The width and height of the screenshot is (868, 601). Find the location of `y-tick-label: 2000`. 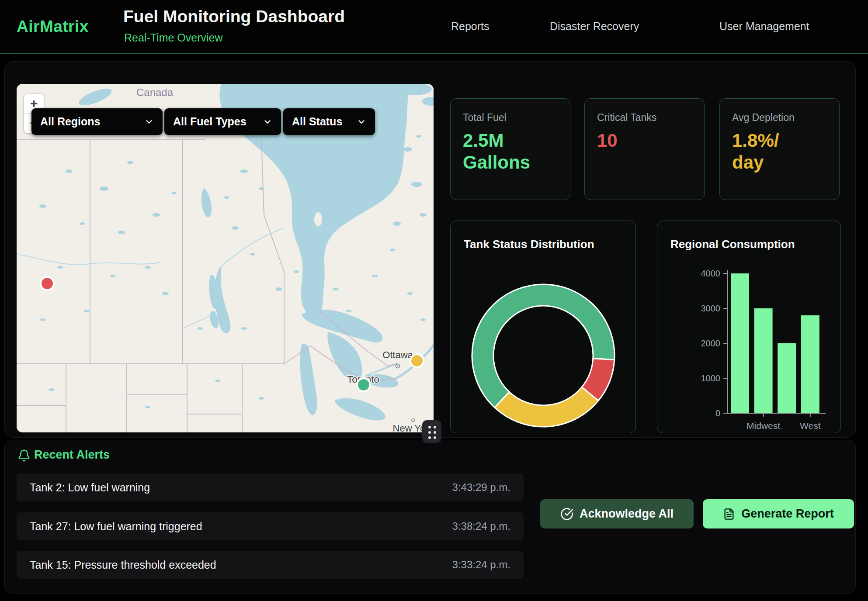

y-tick-label: 2000 is located at coordinates (711, 343).